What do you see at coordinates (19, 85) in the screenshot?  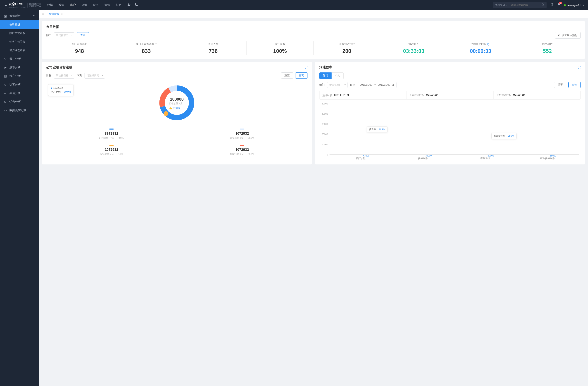 I see `sidebar-item-visitor: ☺访客分析` at bounding box center [19, 85].